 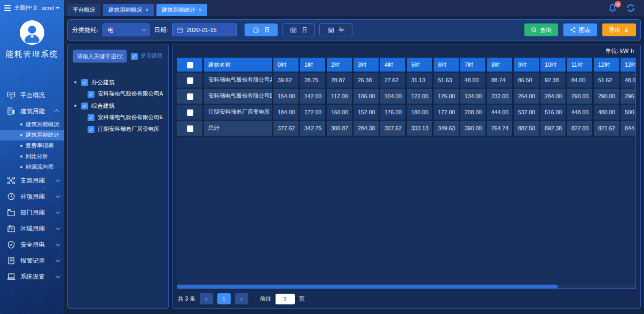 I want to click on value-cell: 516.00, so click(x=554, y=113).